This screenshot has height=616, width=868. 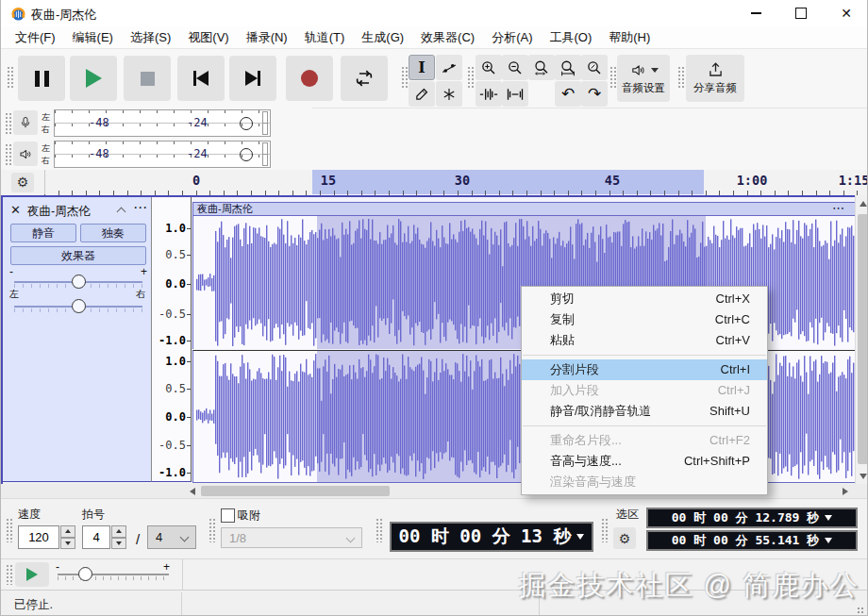 What do you see at coordinates (172, 340) in the screenshot?
I see `track-vertical-ruler: 1.0 0.5 0.0 -0.5 -1.0 1.0 0.5 0.0 -0.5 -…` at bounding box center [172, 340].